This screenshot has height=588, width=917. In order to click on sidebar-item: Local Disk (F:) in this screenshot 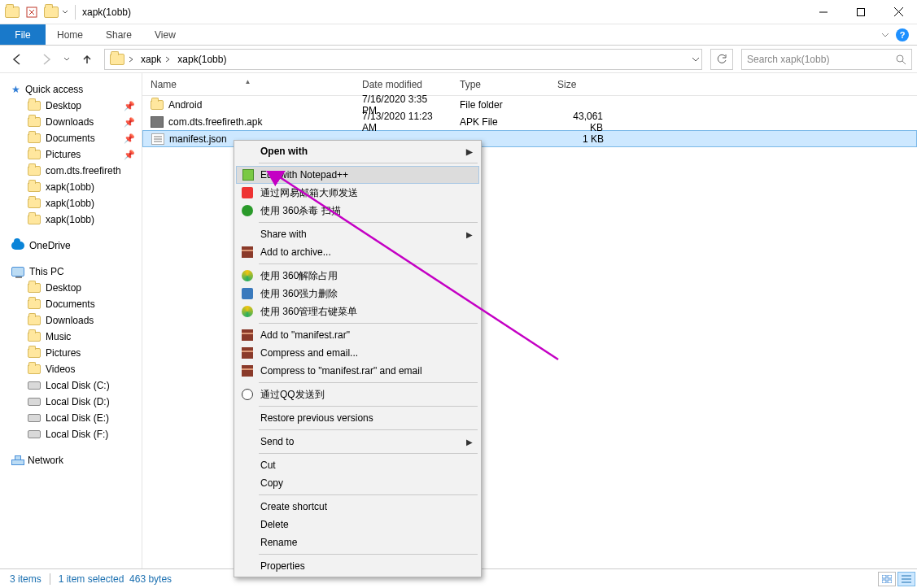, I will do `click(71, 434)`.